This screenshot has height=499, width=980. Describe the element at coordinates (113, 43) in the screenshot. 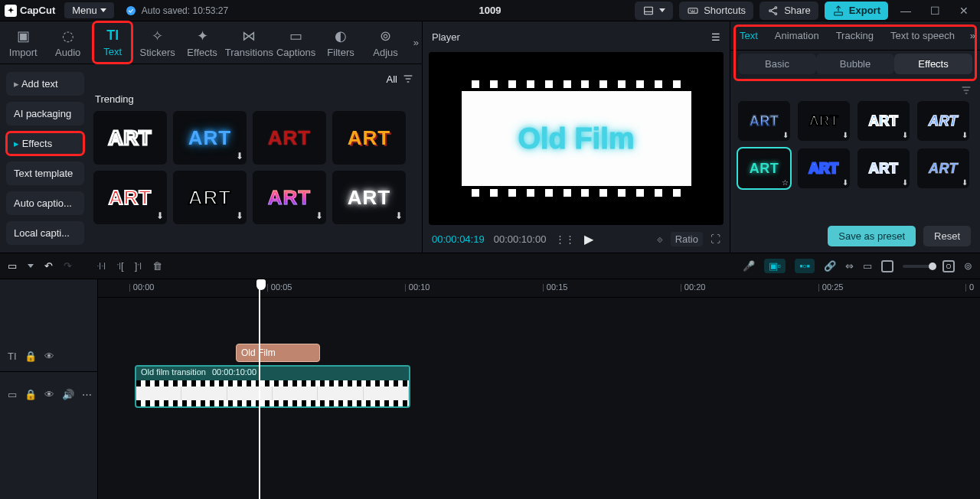

I see `tab-text: TI Text` at that location.